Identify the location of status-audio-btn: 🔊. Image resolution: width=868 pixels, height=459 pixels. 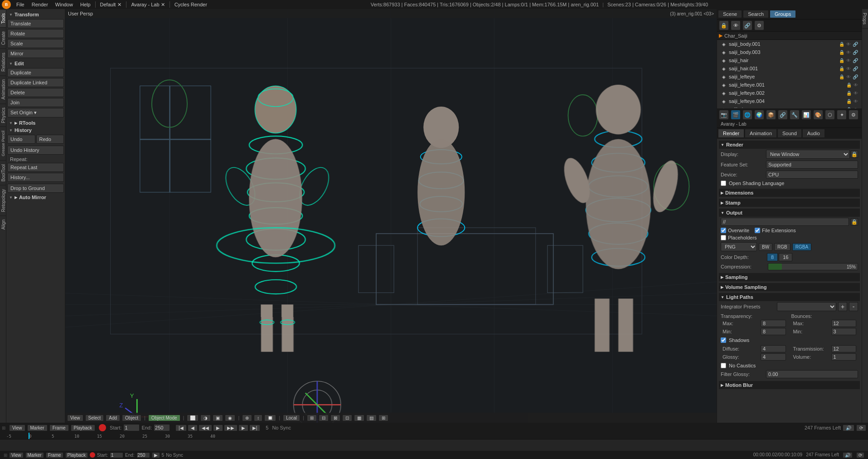
(848, 455).